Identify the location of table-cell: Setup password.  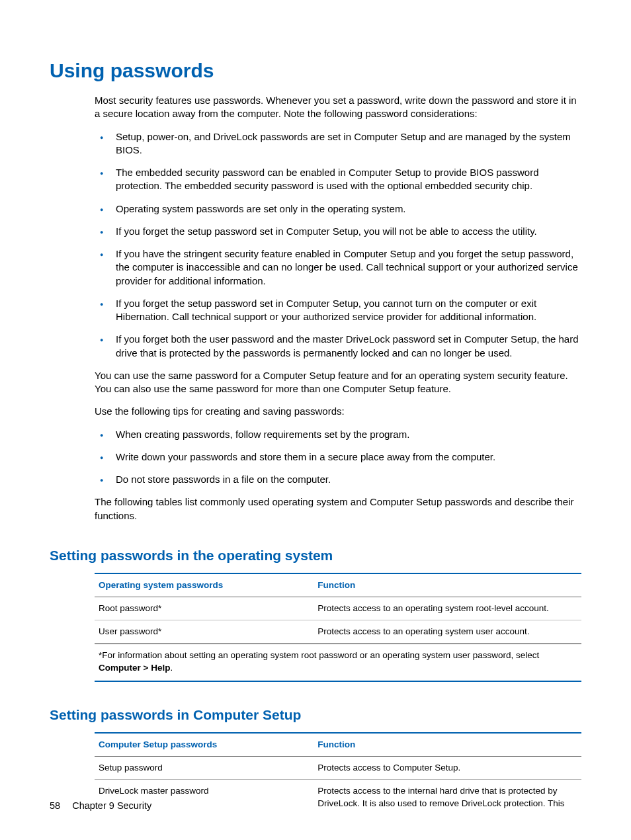
(204, 769).